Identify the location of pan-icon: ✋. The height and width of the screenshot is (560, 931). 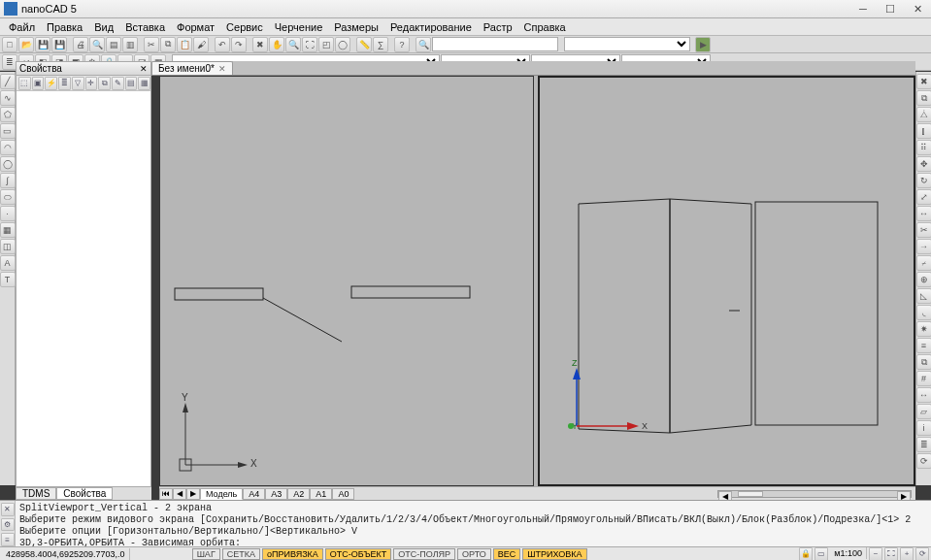
(277, 45).